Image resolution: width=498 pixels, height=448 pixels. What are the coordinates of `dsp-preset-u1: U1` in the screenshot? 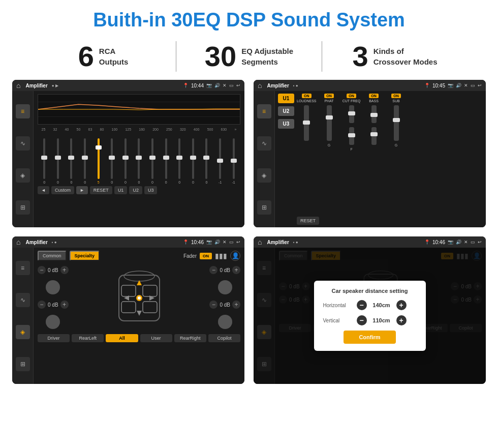 It's located at (286, 99).